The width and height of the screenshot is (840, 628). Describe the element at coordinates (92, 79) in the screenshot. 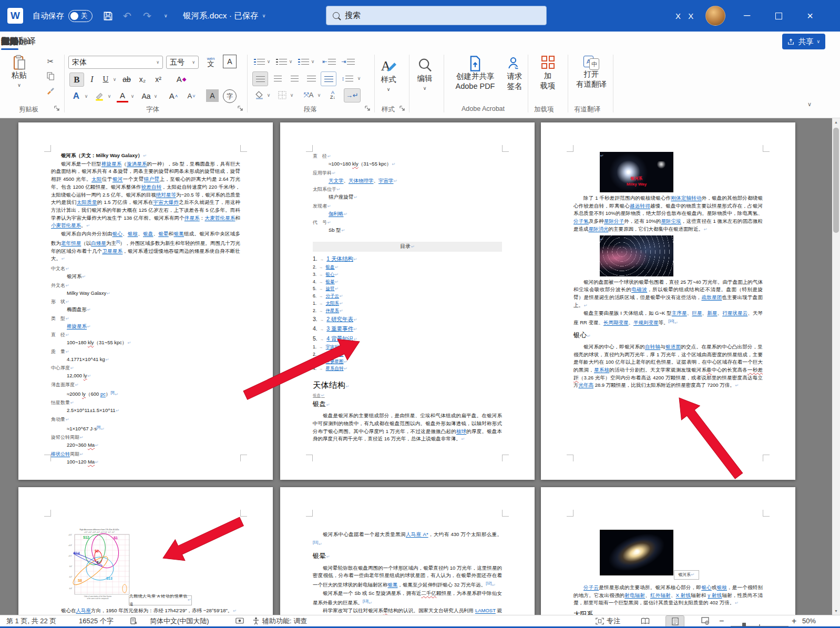

I see `italic-button: I` at that location.